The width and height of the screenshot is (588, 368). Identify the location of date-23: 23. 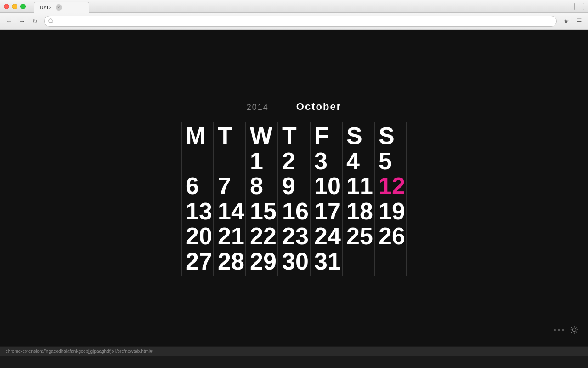
(296, 236).